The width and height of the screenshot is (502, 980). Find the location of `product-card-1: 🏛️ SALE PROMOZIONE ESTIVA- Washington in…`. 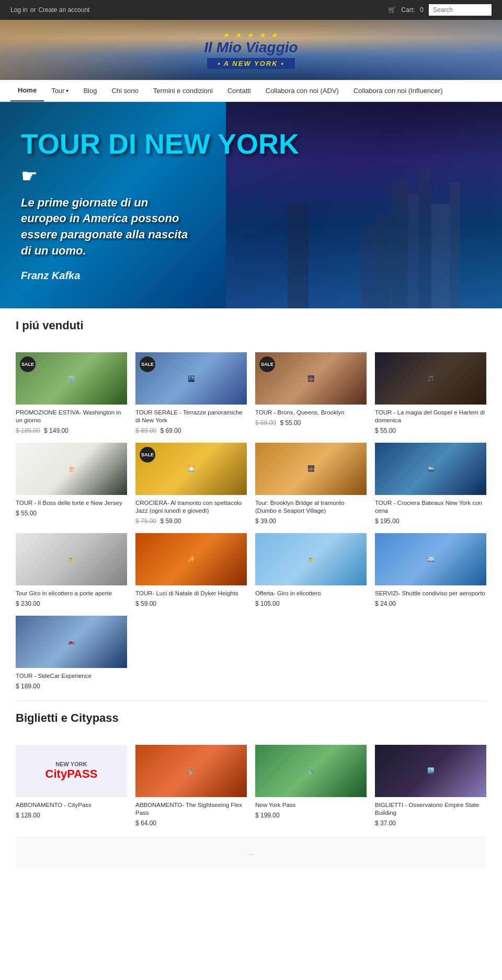

product-card-1: 🏛️ SALE PROMOZIONE ESTIVA- Washington in… is located at coordinates (71, 393).